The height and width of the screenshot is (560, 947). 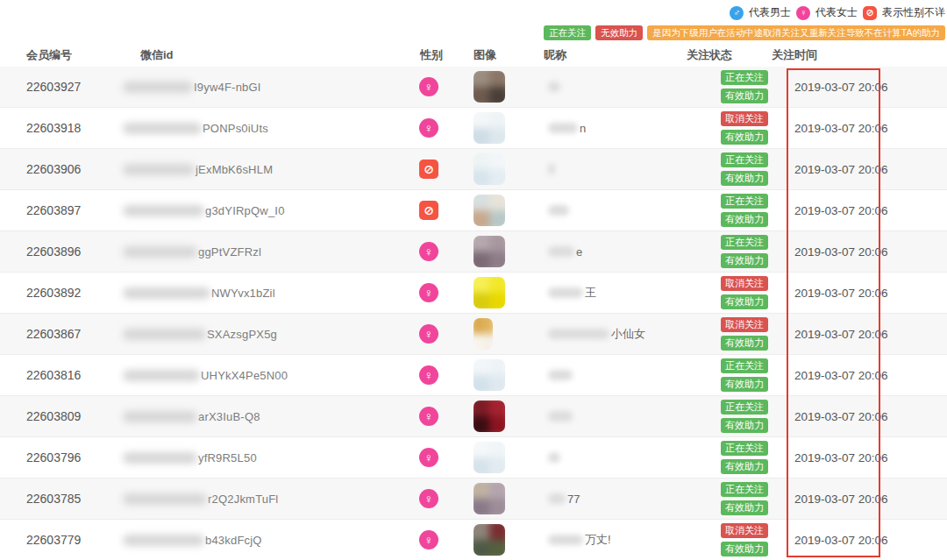 I want to click on wechat-id-suffix: b43kdFcjQ, so click(x=233, y=540).